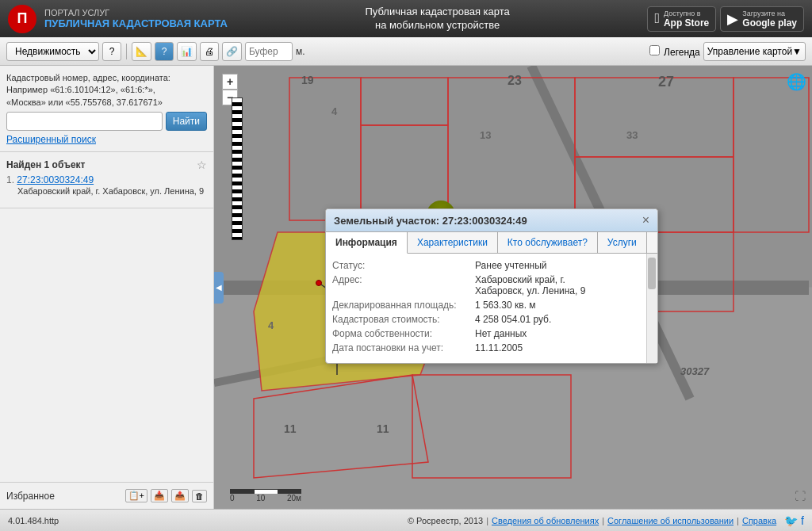  Describe the element at coordinates (563, 266) in the screenshot. I see `info-value-status: Ранее учтенный` at that location.